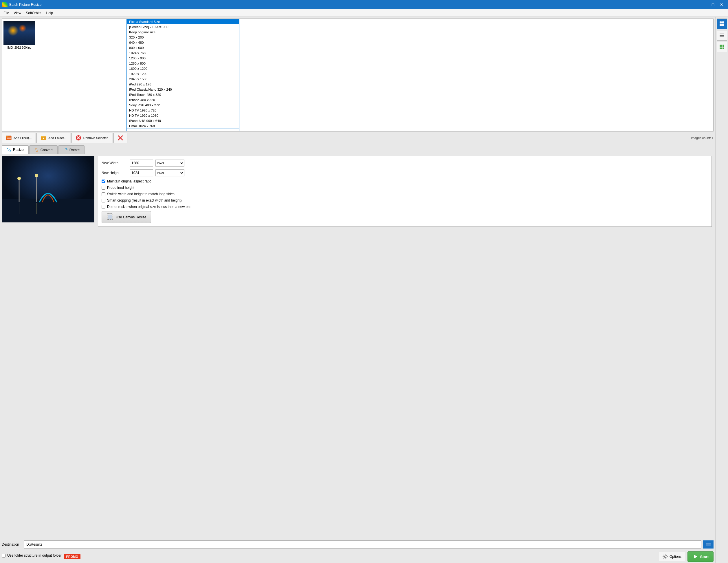 This screenshot has height=563, width=728. I want to click on dropdown-item-keep: Keep original size, so click(183, 32).